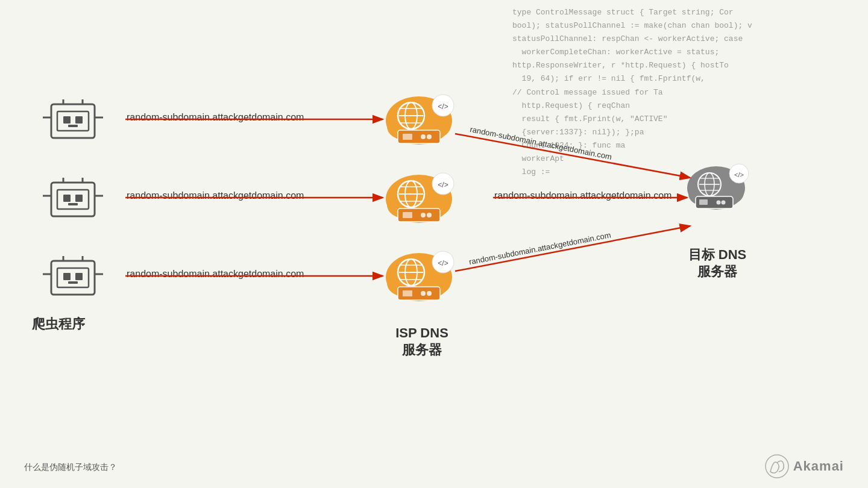 This screenshot has width=868, height=488. I want to click on arrow-isp3-target, so click(573, 248).